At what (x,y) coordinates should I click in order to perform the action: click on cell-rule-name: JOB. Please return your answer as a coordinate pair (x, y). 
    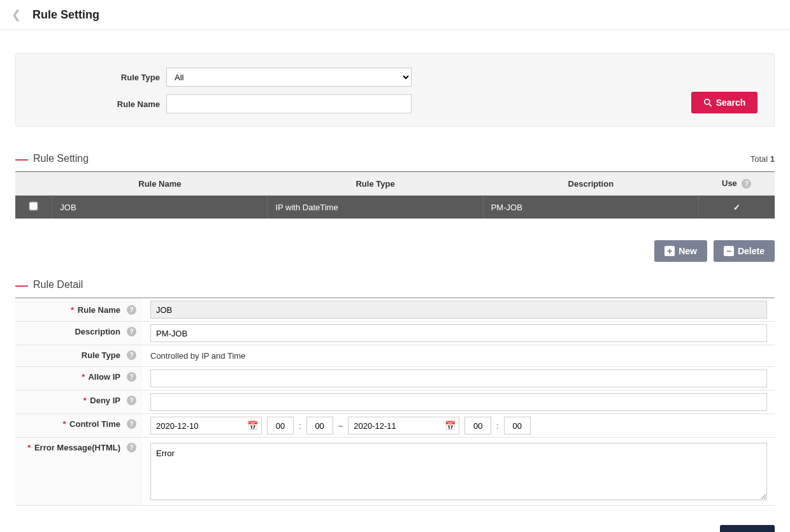
    Looking at the image, I should click on (160, 208).